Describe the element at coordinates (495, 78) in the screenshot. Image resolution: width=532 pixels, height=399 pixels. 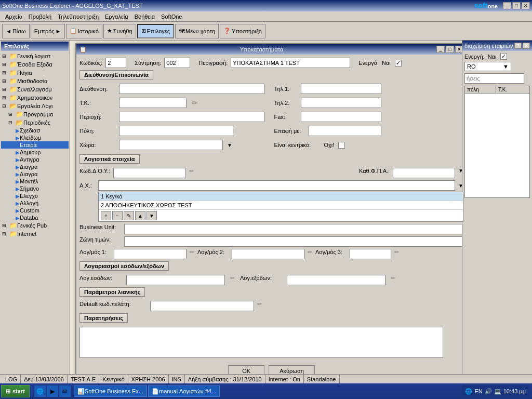
I see `mgmt-search-input` at that location.